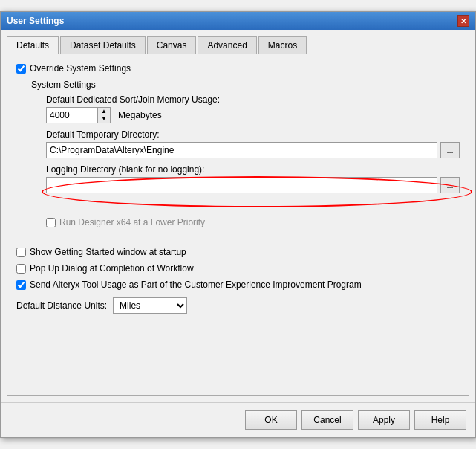  I want to click on sort-memory-input, so click(72, 115).